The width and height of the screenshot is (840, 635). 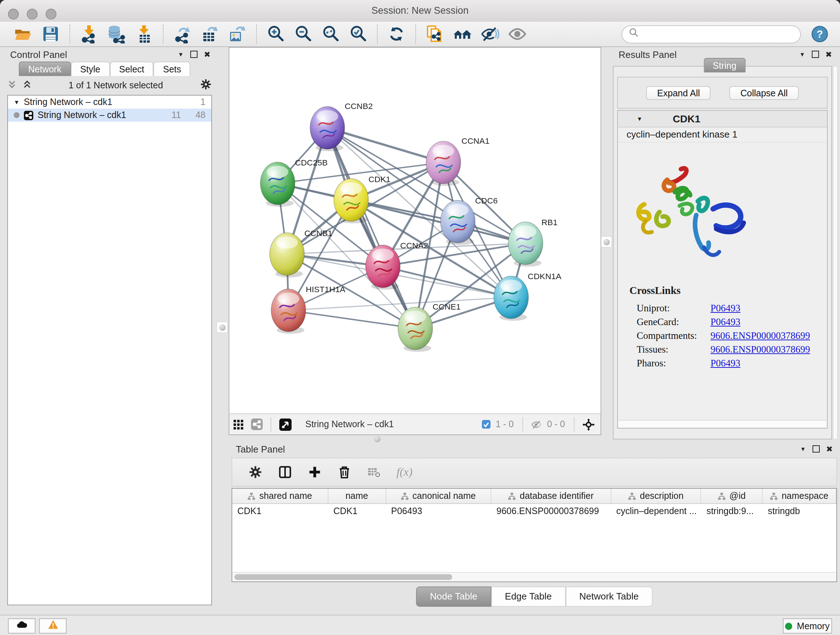 I want to click on network-node-RB1: RB1, so click(x=533, y=242).